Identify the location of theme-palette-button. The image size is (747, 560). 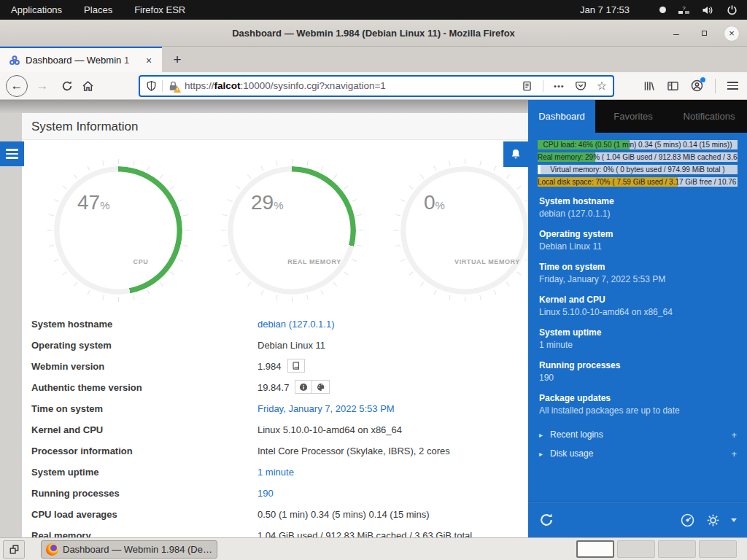
(321, 386).